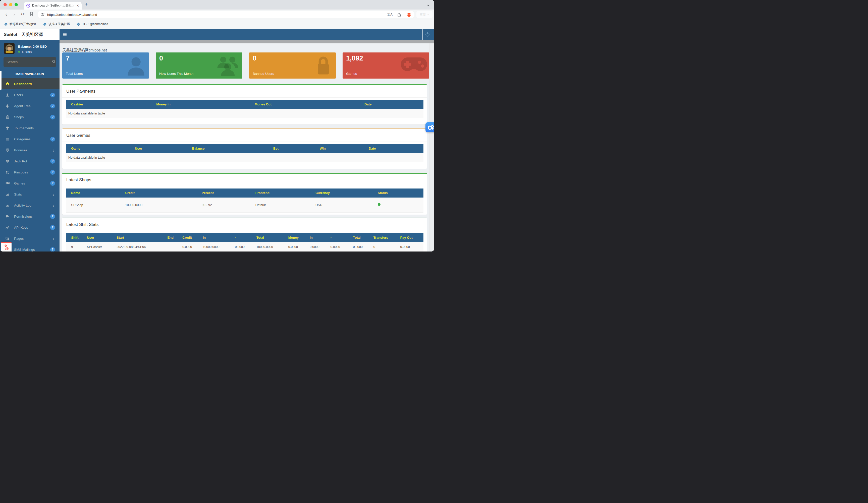  Describe the element at coordinates (262, 193) in the screenshot. I see `column-header: Frontend` at that location.